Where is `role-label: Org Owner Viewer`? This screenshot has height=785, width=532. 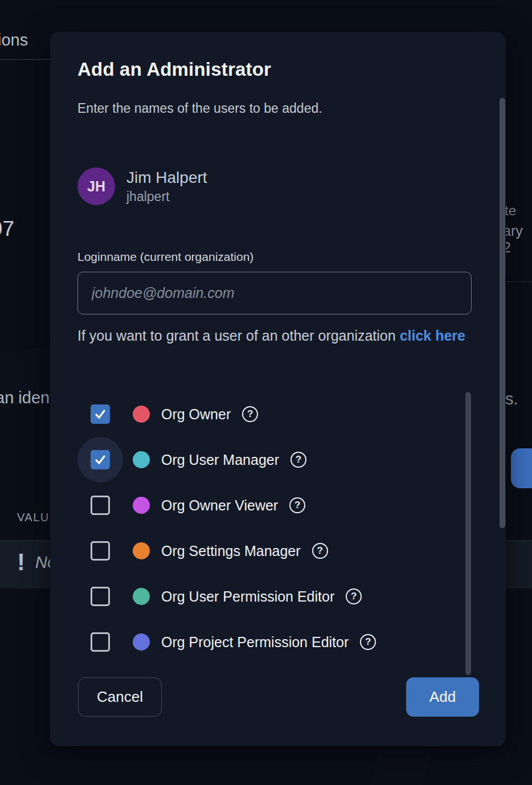
role-label: Org Owner Viewer is located at coordinates (220, 506).